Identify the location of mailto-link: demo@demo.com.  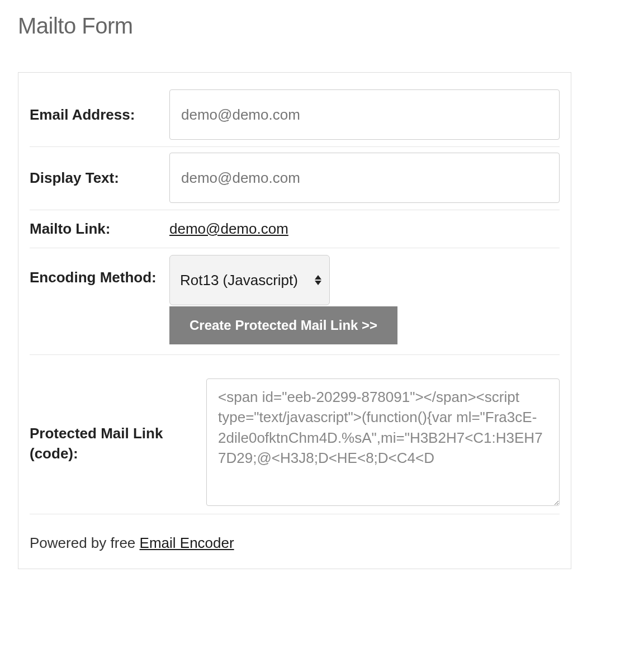
(229, 229).